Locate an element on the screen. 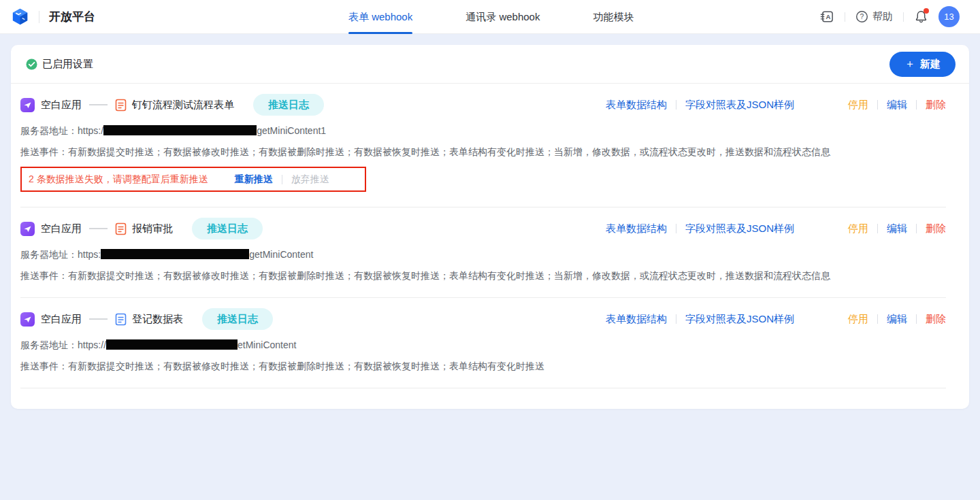 This screenshot has width=980, height=500. card-header: 已启用设置 ＋ 新建 is located at coordinates (490, 64).